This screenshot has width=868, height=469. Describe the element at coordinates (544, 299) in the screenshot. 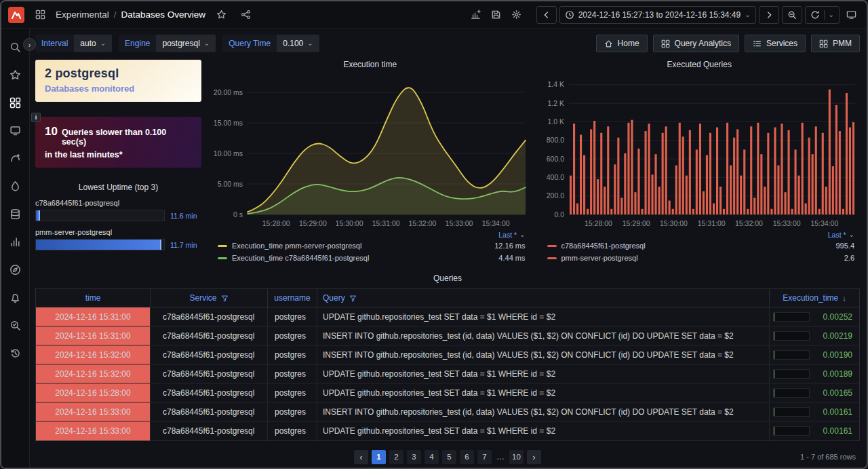

I see `column-header-query: Query` at that location.